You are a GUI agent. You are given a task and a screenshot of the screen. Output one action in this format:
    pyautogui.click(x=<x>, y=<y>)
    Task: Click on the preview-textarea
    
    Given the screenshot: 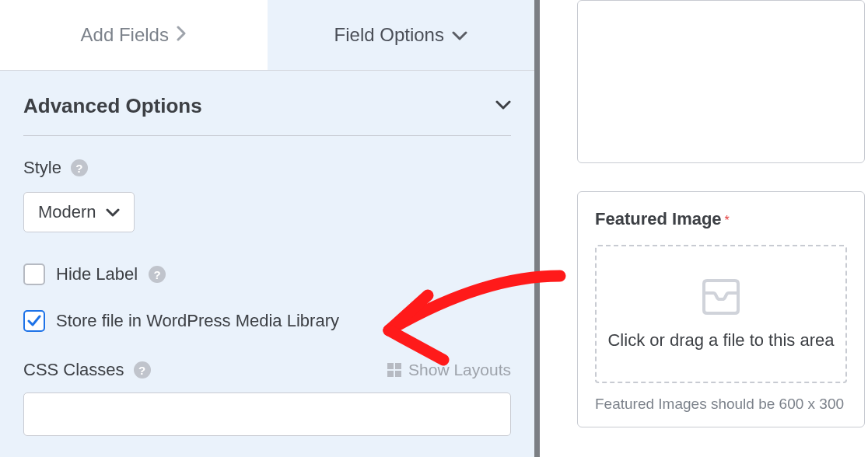 What is the action you would take?
    pyautogui.click(x=721, y=82)
    